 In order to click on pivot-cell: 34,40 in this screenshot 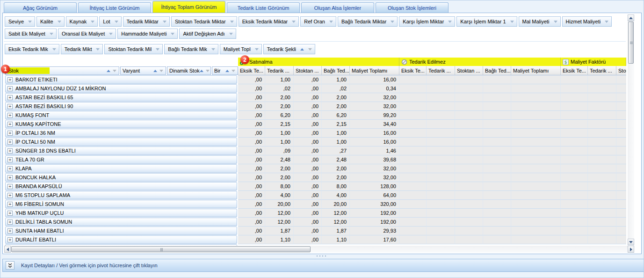, I will do `click(375, 124)`.